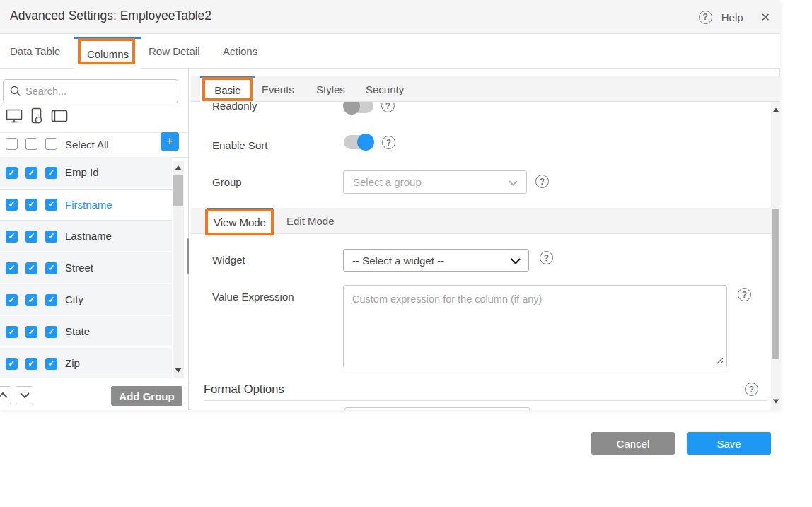 The height and width of the screenshot is (507, 812). What do you see at coordinates (37, 116) in the screenshot?
I see `device-toggle-row` at bounding box center [37, 116].